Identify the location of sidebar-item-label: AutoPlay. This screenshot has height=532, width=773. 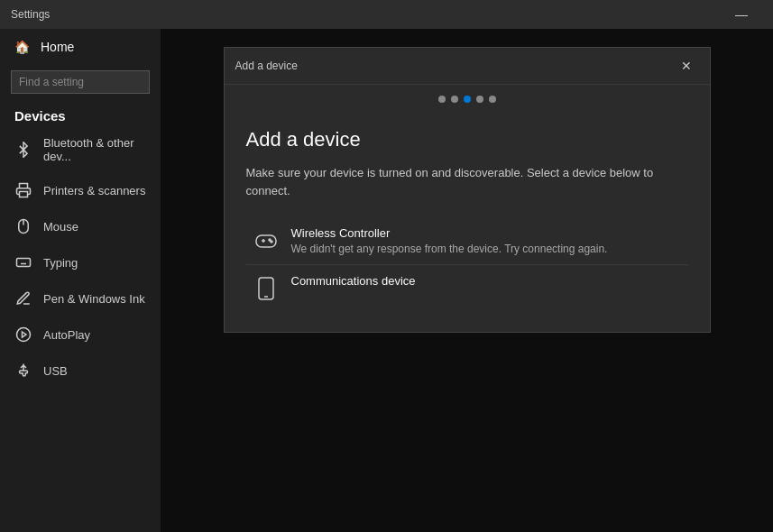
(67, 335).